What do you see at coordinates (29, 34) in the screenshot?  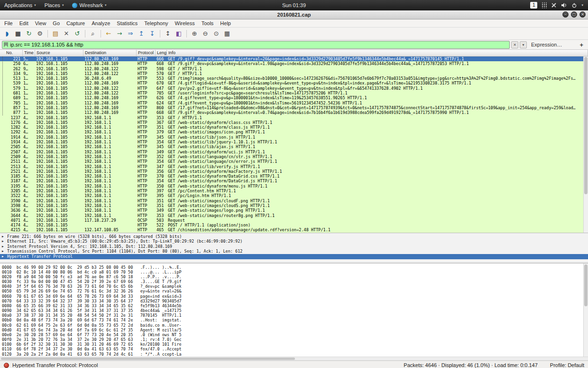 I see `restart-capture-icon: ↻` at bounding box center [29, 34].